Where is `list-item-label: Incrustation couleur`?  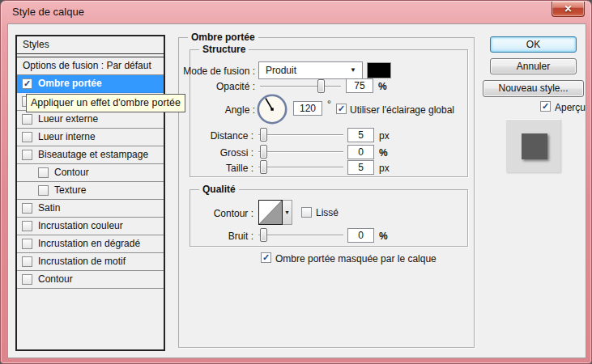 list-item-label: Incrustation couleur is located at coordinates (81, 226).